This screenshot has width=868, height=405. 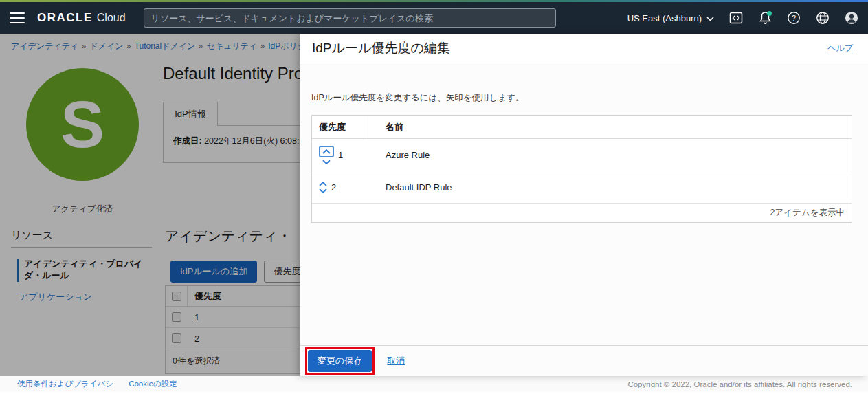 What do you see at coordinates (334, 187) in the screenshot?
I see `priority-value: 2` at bounding box center [334, 187].